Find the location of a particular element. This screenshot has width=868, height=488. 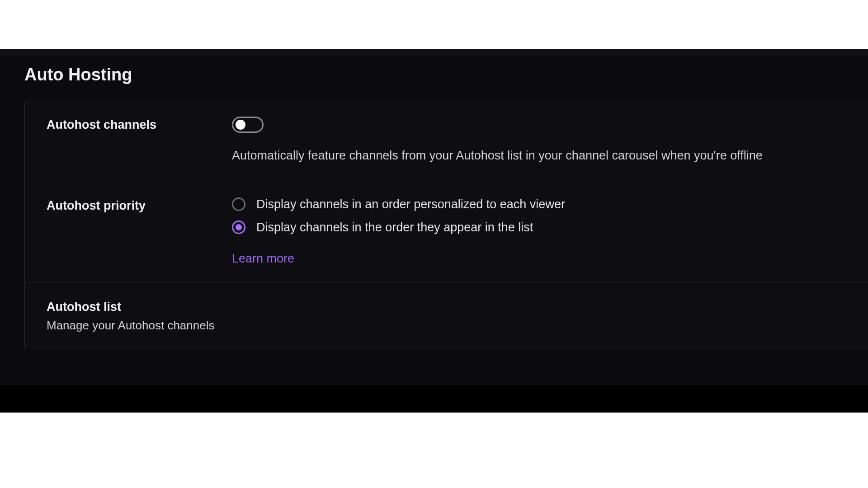

row-label-col: Autohost priority is located at coordinates (139, 231).